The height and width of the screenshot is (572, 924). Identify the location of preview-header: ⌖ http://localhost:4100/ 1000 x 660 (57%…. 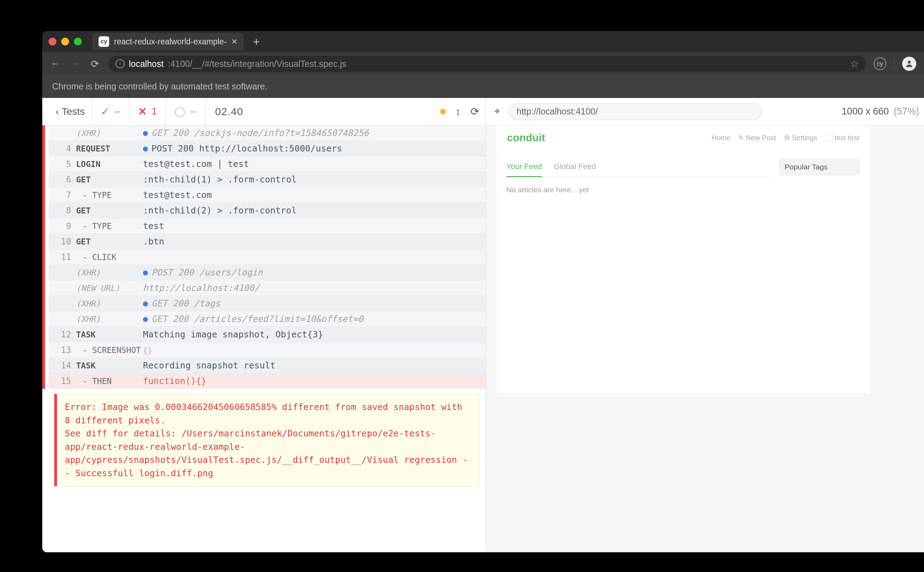
(705, 112).